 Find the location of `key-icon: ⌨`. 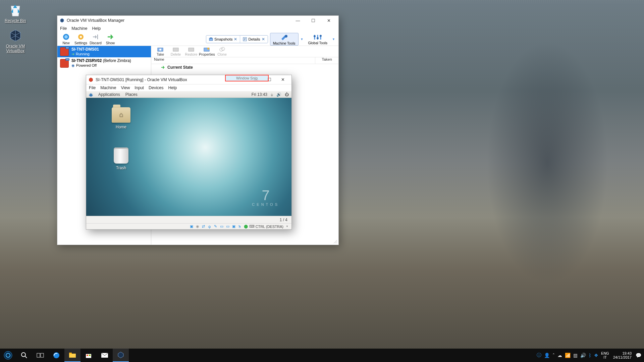

key-icon: ⌨ is located at coordinates (252, 227).